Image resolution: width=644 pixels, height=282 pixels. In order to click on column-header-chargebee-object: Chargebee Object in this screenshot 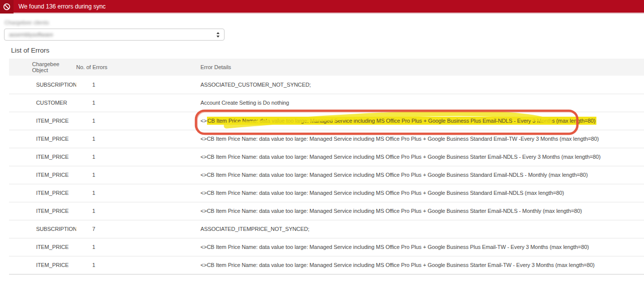, I will do `click(43, 67)`.